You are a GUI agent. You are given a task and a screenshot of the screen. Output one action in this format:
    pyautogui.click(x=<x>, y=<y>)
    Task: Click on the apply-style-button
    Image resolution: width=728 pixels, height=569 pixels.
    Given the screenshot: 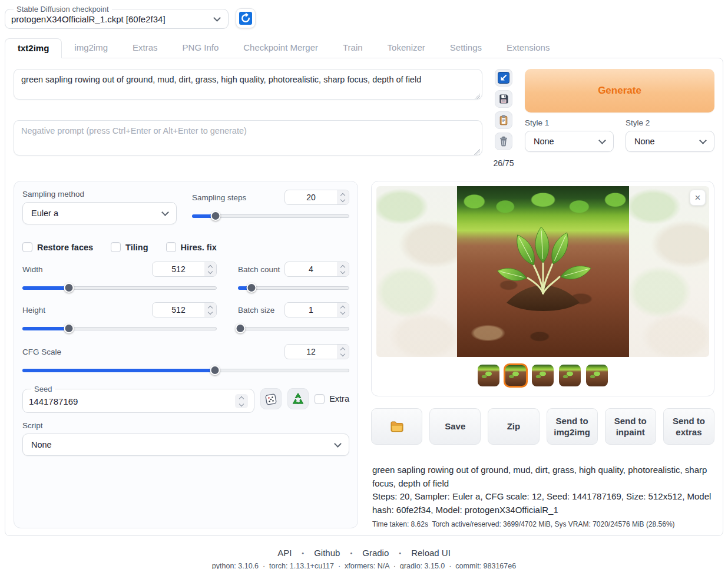 What is the action you would take?
    pyautogui.click(x=504, y=120)
    